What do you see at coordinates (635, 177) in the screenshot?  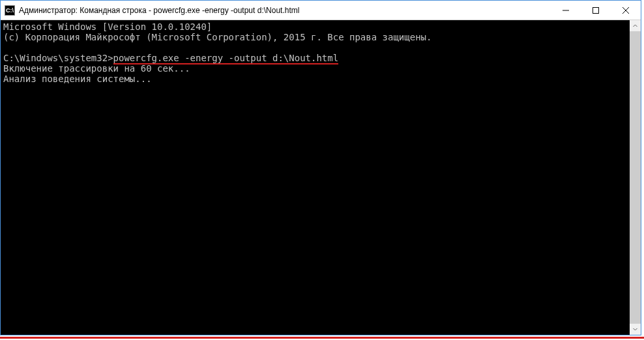 I see `scroll-track` at bounding box center [635, 177].